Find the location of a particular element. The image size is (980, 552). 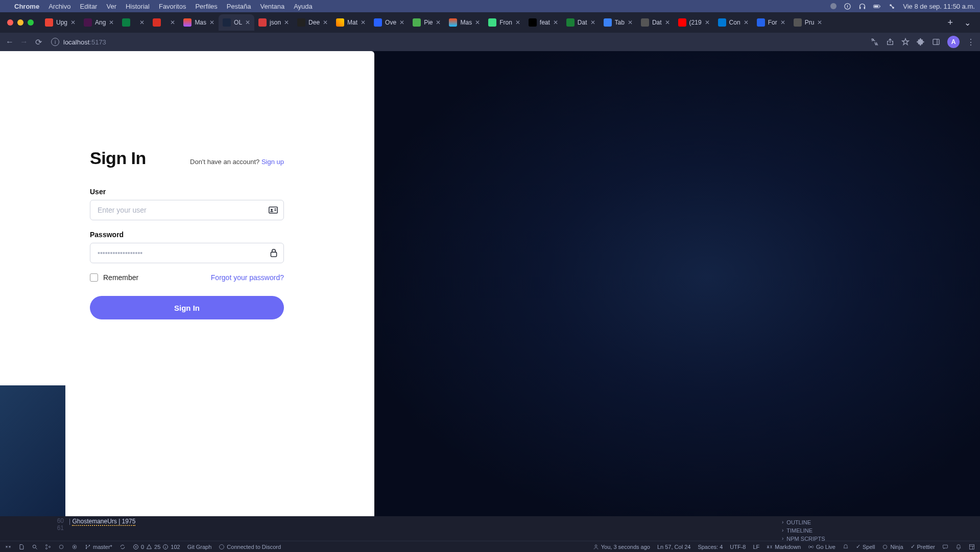

browser-tab: Ove✕ is located at coordinates (389, 22).